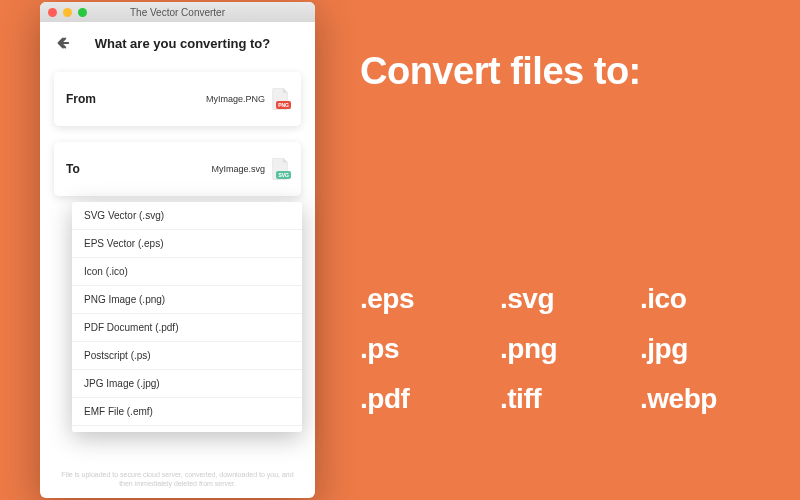 The image size is (800, 500). Describe the element at coordinates (81, 99) in the screenshot. I see `from-label: From` at that location.